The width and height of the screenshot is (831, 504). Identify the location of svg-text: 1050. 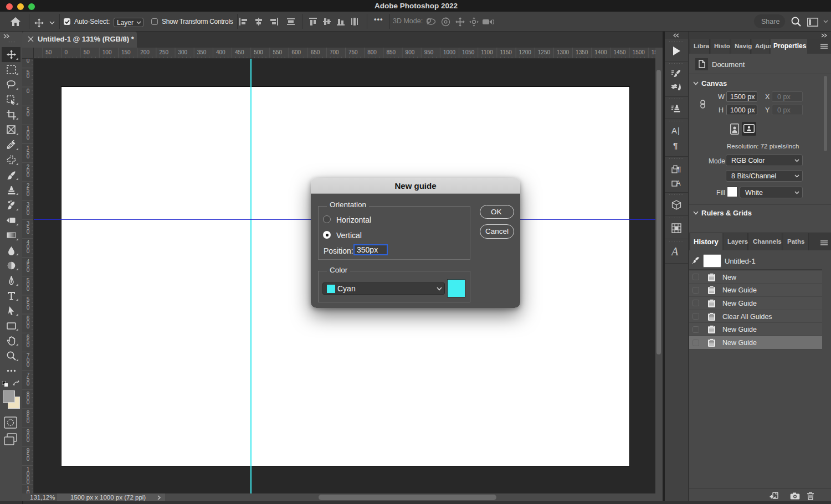
(469, 52).